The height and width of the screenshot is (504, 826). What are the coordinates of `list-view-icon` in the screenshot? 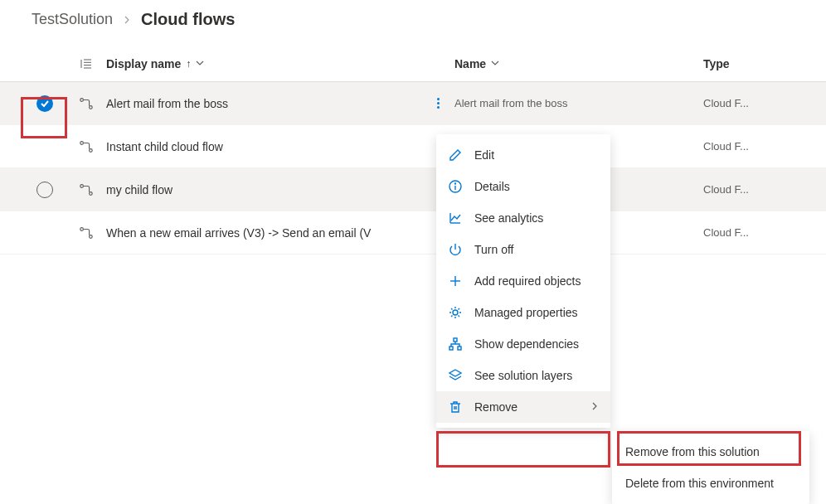 It's located at (86, 64).